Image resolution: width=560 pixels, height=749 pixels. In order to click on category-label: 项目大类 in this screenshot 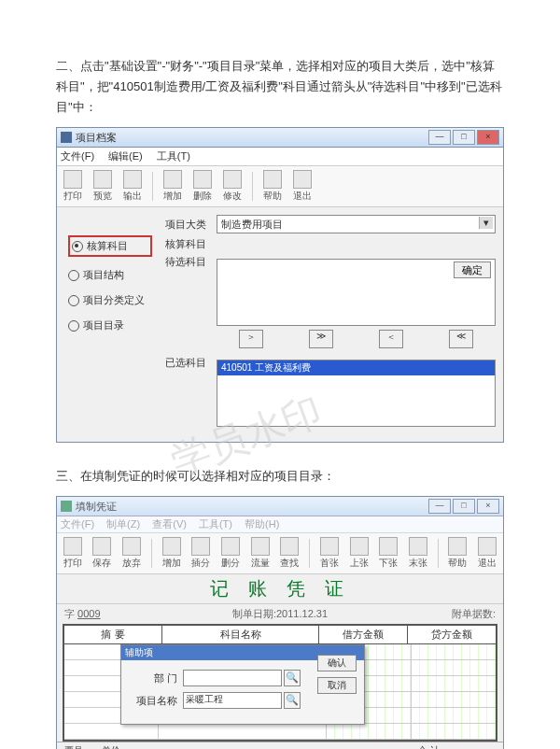, I will do `click(190, 224)`.